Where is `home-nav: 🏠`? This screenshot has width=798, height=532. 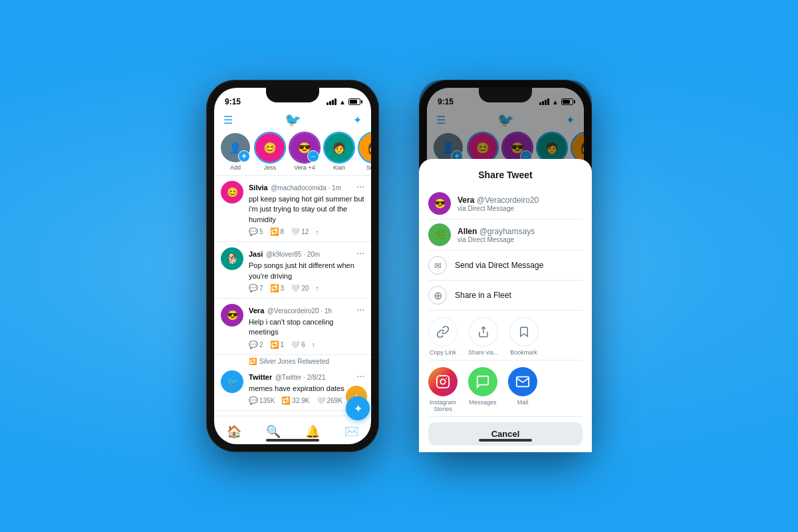
home-nav: 🏠 is located at coordinates (234, 432).